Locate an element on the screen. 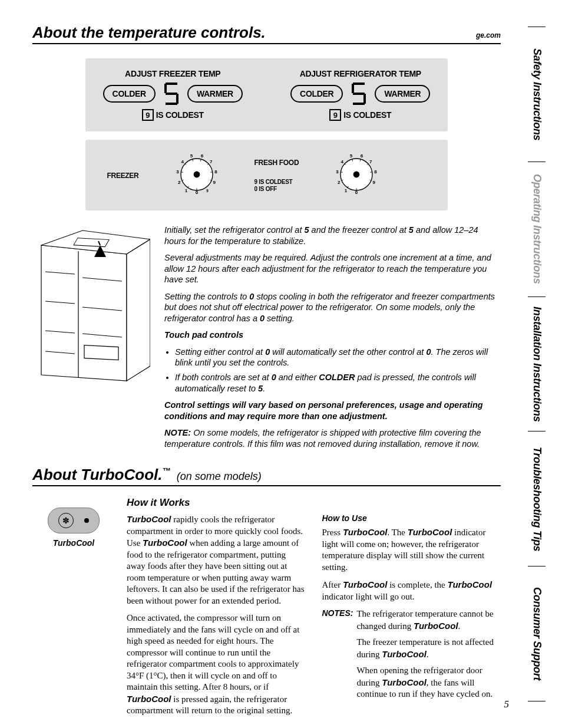 This screenshot has width=562, height=728. fridge-icon is located at coordinates (91, 304).